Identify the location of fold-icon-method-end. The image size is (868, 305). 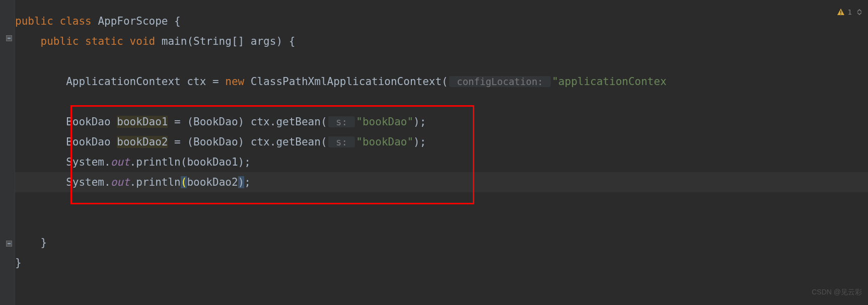
(9, 244).